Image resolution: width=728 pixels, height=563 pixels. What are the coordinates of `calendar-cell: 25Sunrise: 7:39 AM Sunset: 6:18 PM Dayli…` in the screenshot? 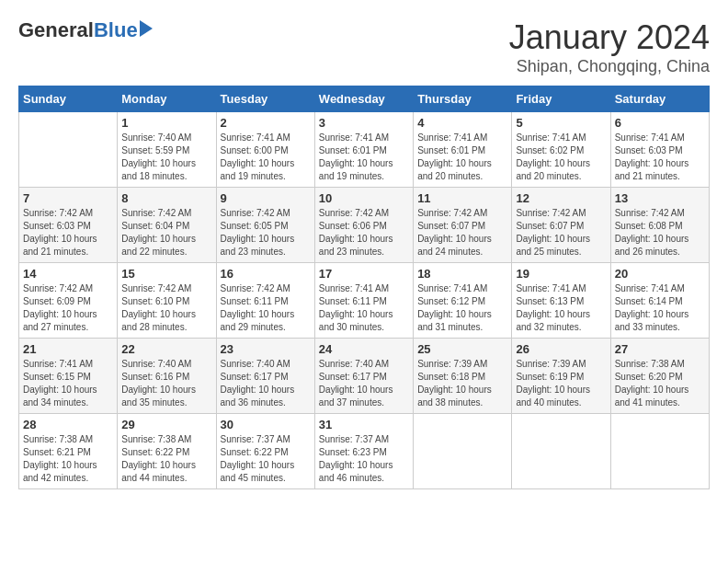 It's located at (463, 376).